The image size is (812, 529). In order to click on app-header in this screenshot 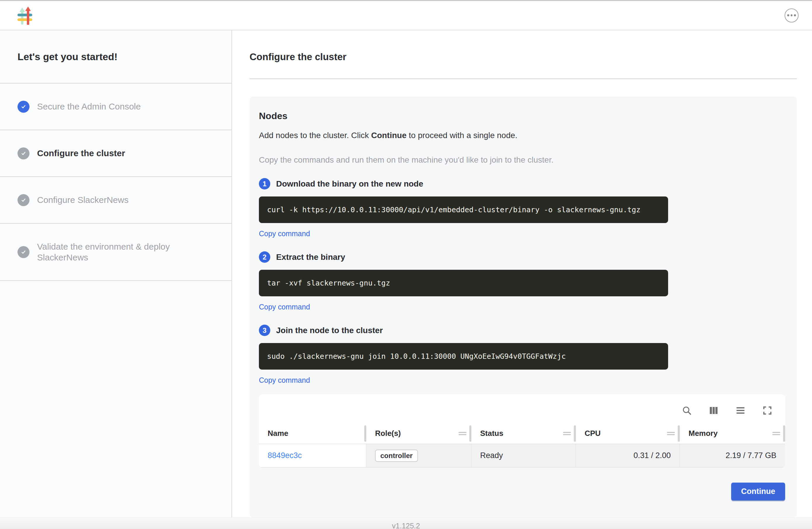, I will do `click(406, 16)`.